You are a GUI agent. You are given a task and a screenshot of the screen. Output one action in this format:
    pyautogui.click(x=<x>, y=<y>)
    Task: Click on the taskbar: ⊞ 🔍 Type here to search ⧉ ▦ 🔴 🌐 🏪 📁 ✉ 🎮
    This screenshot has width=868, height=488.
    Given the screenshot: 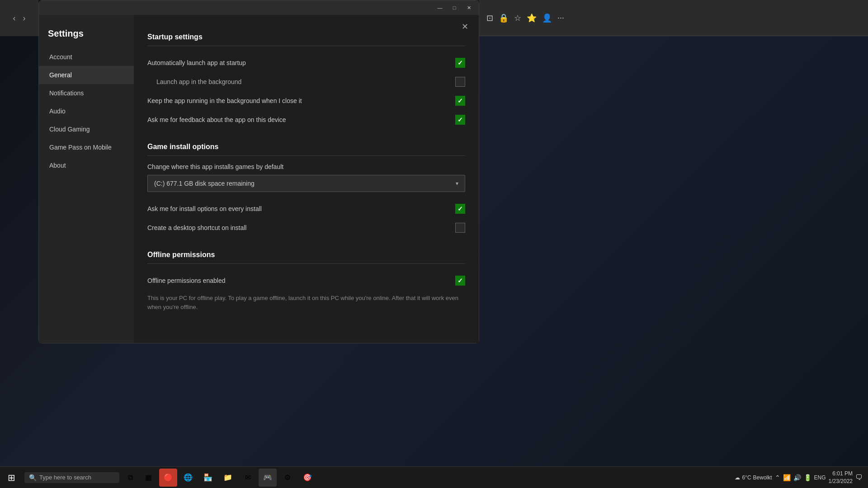 What is the action you would take?
    pyautogui.click(x=434, y=477)
    